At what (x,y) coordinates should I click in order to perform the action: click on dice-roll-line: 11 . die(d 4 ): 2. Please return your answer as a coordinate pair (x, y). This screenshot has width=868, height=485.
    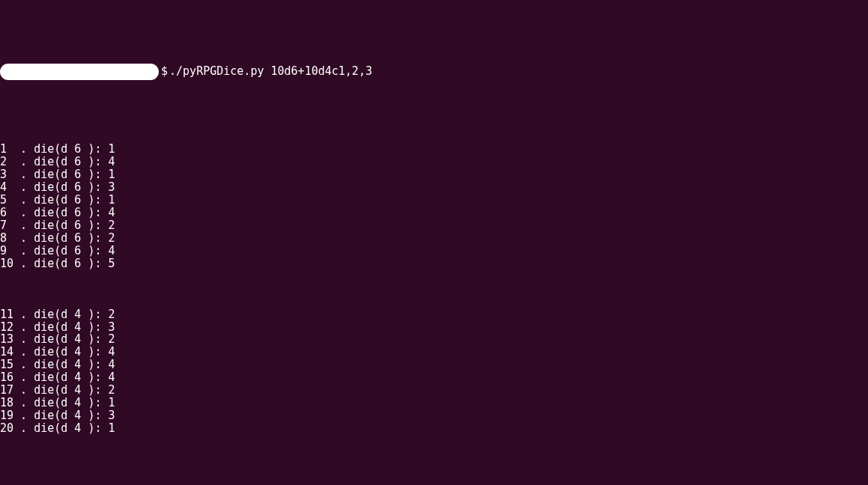
    Looking at the image, I should click on (434, 314).